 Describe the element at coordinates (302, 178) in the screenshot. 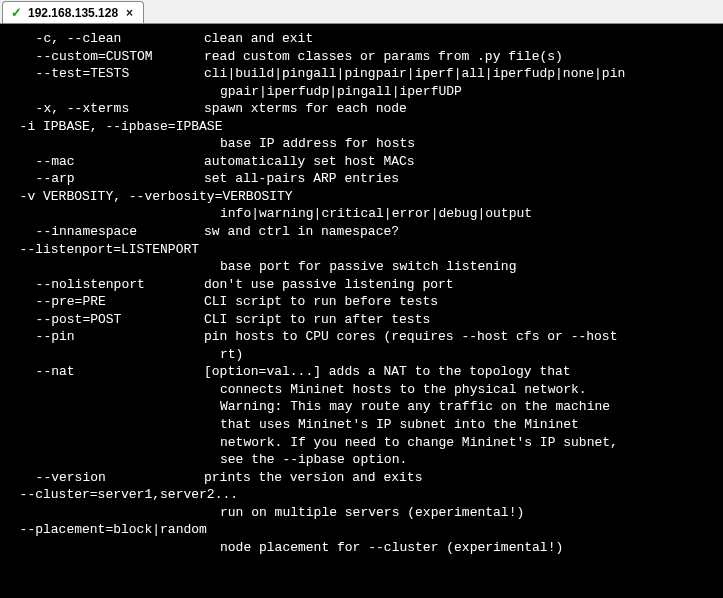

I see `option-description: set all-pairs ARP entries` at that location.